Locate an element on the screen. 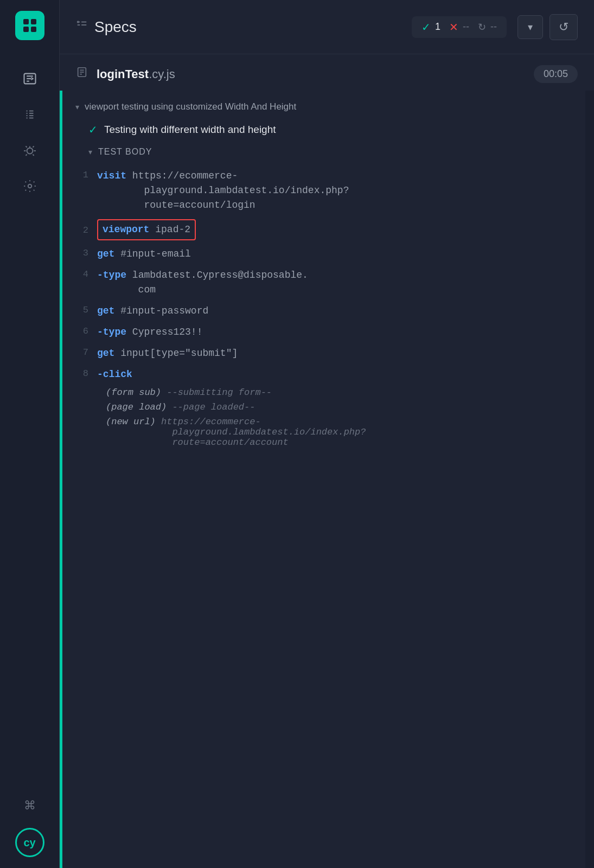 The image size is (594, 868). line-content-2: viewport ipad-2 is located at coordinates (146, 230).